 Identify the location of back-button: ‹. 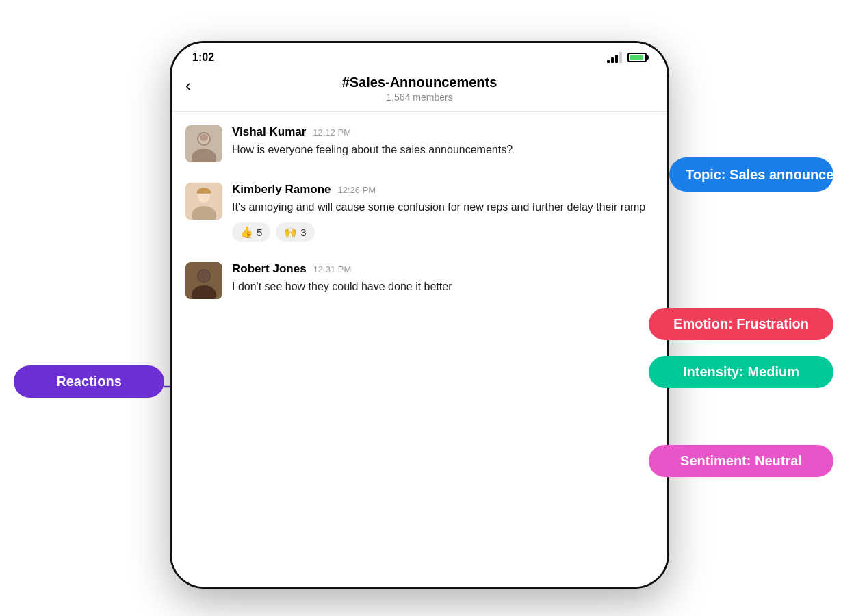
(188, 86).